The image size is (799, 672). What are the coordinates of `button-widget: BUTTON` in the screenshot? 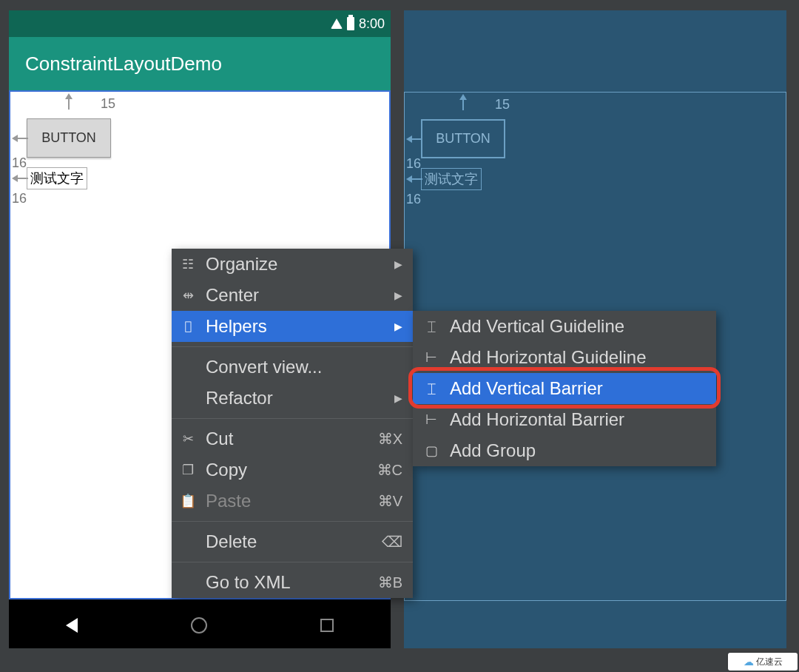 It's located at (69, 138).